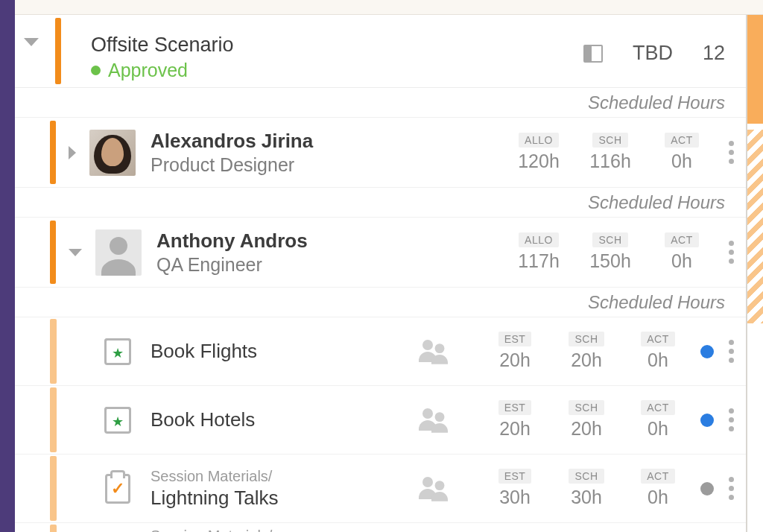  What do you see at coordinates (756, 273) in the screenshot?
I see `timeline-gutter` at bounding box center [756, 273].